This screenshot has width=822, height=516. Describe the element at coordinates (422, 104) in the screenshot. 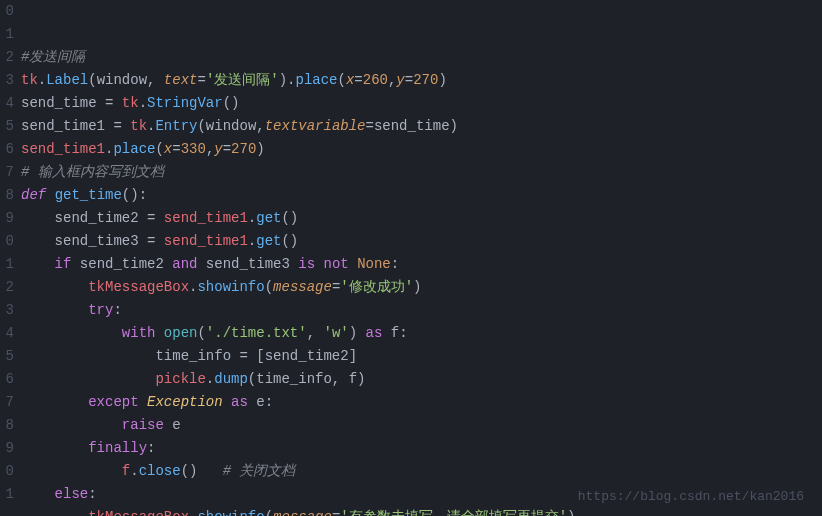

I see `code-line: send_time = tk.StringVar()` at that location.